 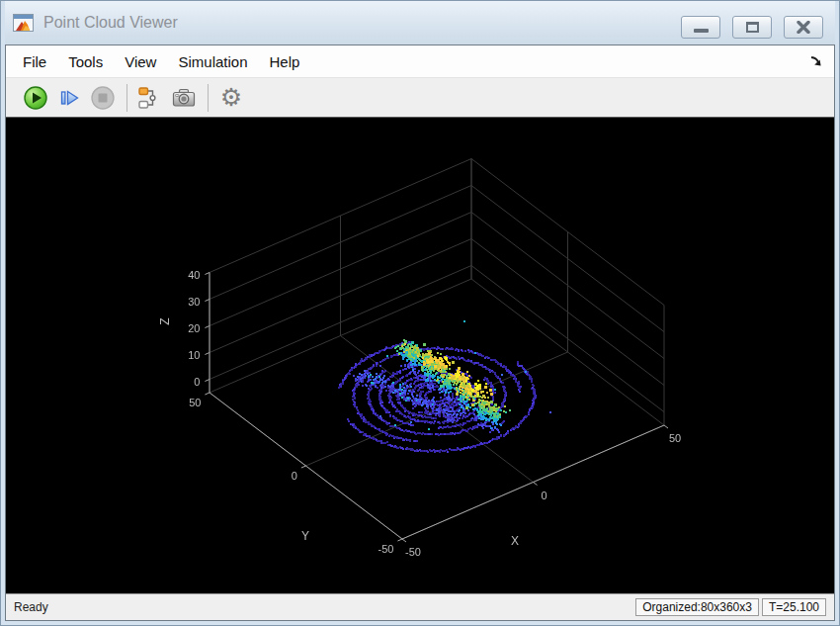 What do you see at coordinates (140, 61) in the screenshot?
I see `menu-view: View` at bounding box center [140, 61].